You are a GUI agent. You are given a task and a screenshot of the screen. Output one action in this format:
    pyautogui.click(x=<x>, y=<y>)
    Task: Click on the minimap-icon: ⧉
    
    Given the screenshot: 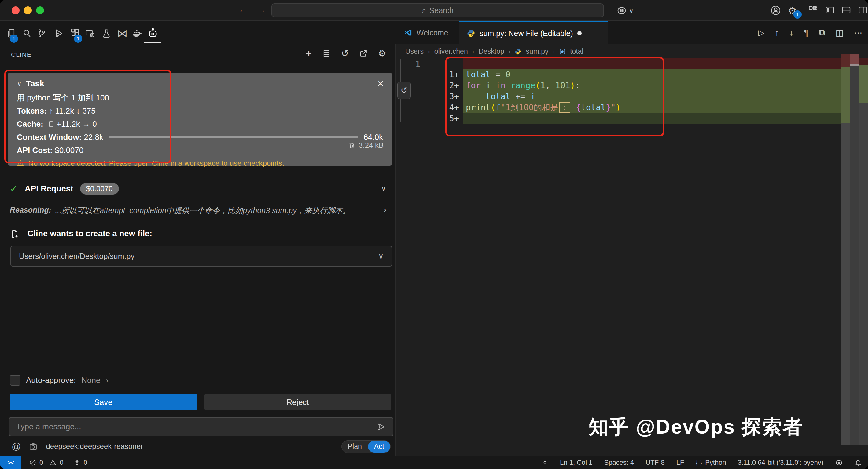 What is the action you would take?
    pyautogui.click(x=822, y=33)
    